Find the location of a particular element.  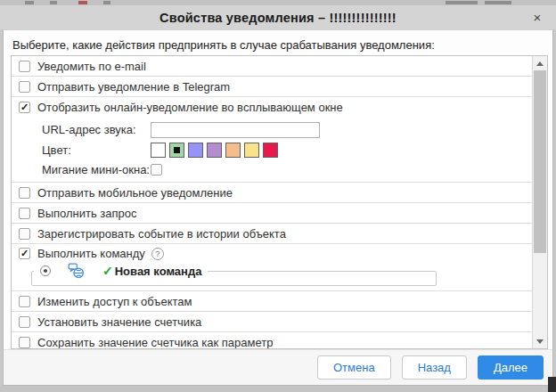

color-swatches is located at coordinates (214, 150).